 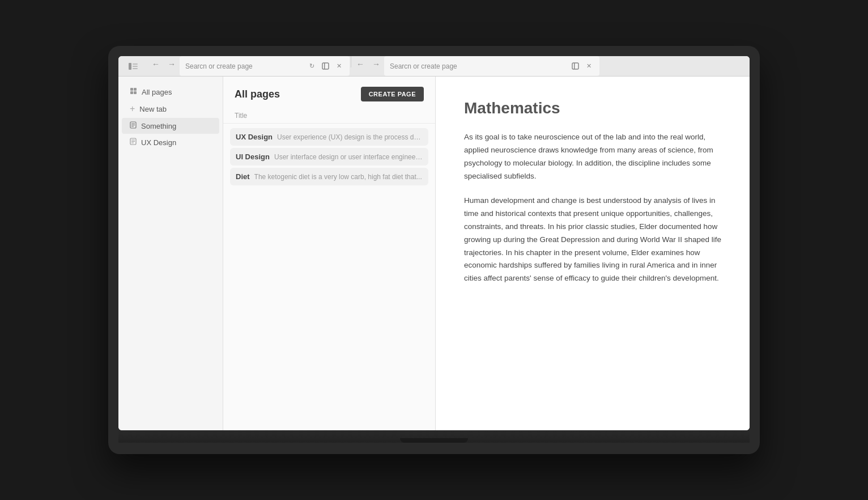 What do you see at coordinates (329, 116) in the screenshot?
I see `table-header: Title` at bounding box center [329, 116].